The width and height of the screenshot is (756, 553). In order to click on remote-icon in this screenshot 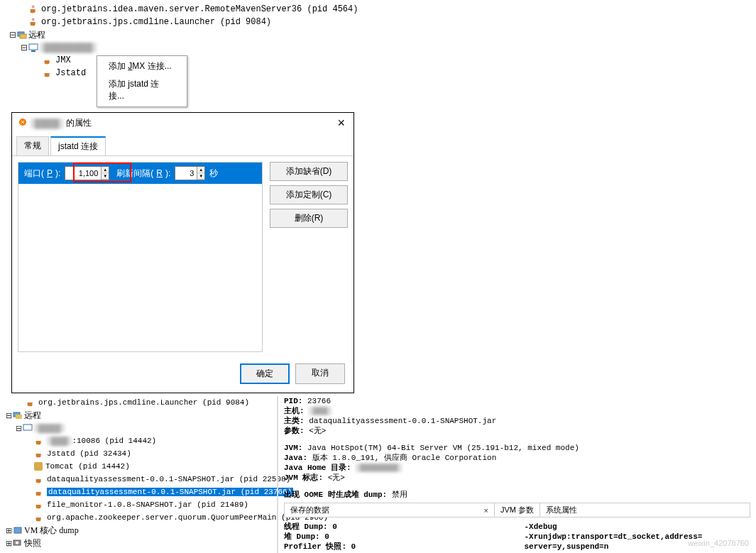, I will do `click(22, 35)`.